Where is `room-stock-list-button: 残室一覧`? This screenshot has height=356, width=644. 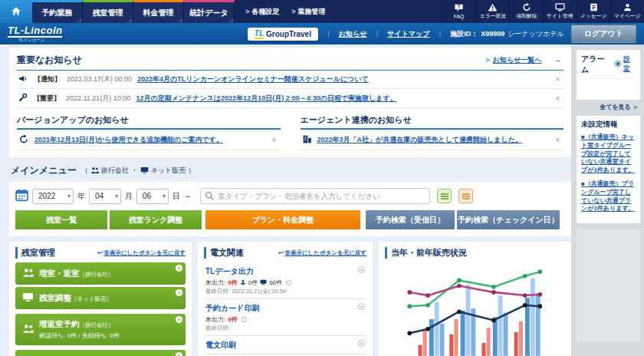
room-stock-list-button: 残室一覧 is located at coordinates (61, 219).